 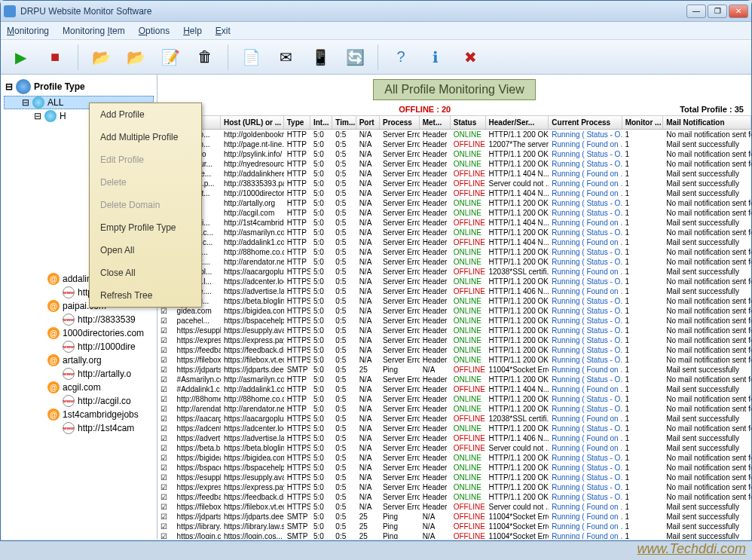 What do you see at coordinates (518, 122) in the screenshot?
I see `col-header: Header/Ser...` at bounding box center [518, 122].